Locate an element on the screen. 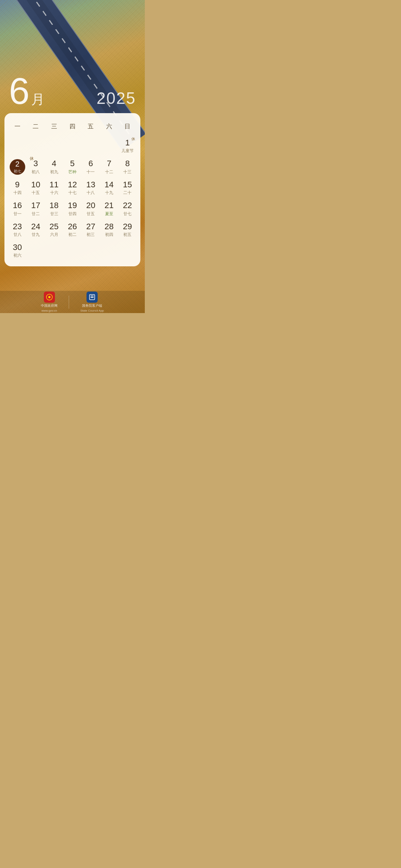 The image size is (401, 868). app-logo: 国务院客户端 State Council App is located at coordinates (92, 302).